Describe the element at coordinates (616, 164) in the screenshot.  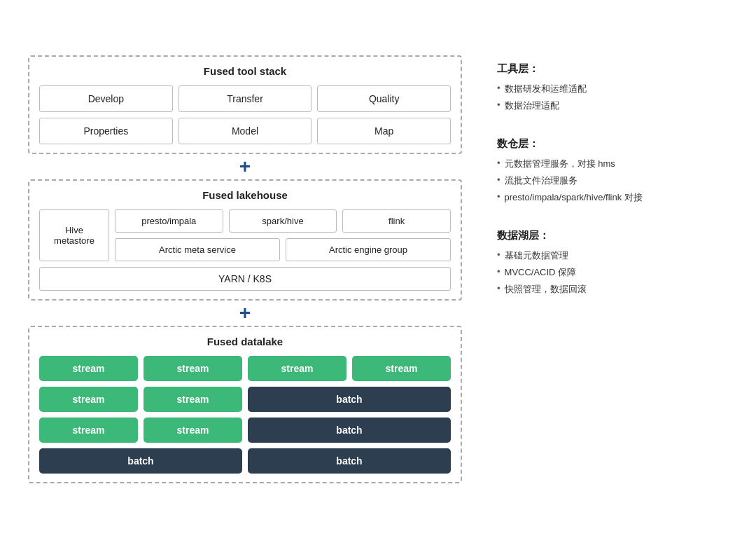
I see `data-warehouse-item-1: 元数据管理服务，对接 hms` at that location.